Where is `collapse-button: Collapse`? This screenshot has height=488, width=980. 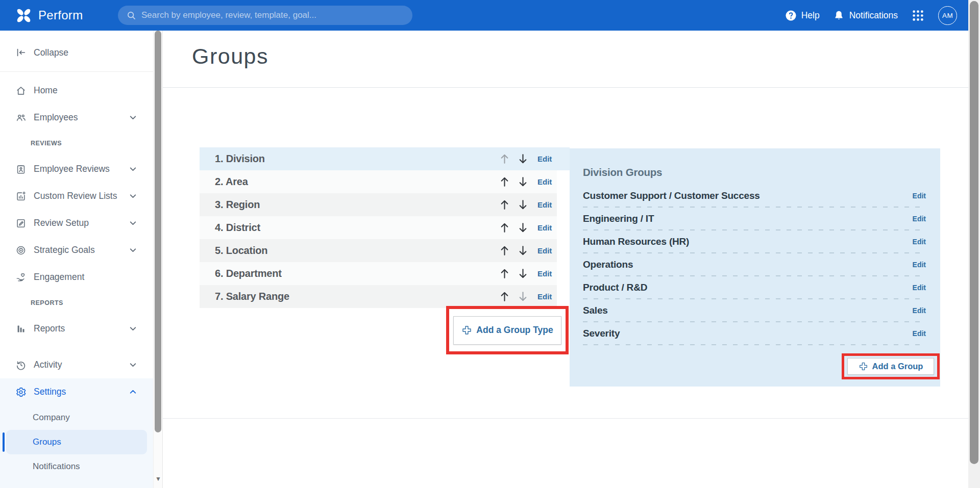
collapse-button: Collapse is located at coordinates (77, 53).